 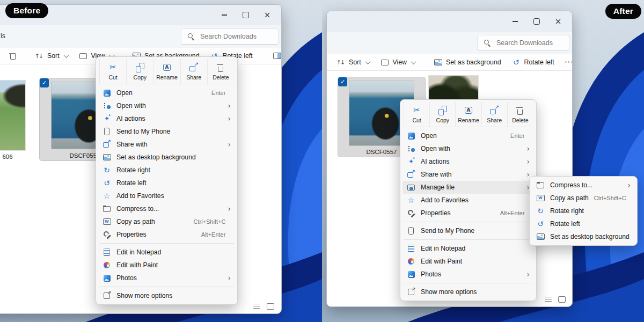 I want to click on share-icon, so click(x=494, y=111).